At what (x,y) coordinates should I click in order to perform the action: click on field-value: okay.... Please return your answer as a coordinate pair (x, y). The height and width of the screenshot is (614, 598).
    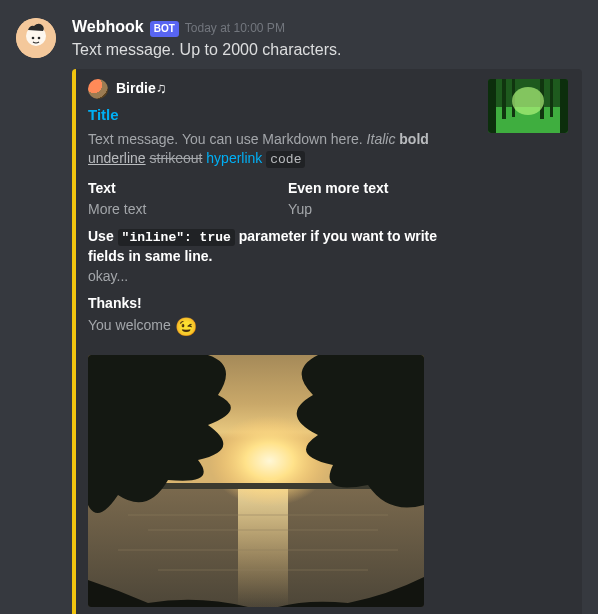
    Looking at the image, I should click on (280, 276).